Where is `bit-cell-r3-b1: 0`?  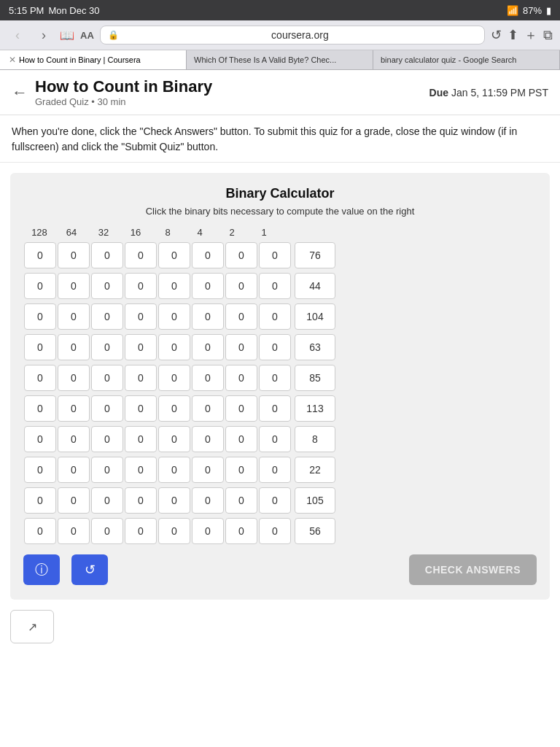 bit-cell-r3-b1: 0 is located at coordinates (74, 347).